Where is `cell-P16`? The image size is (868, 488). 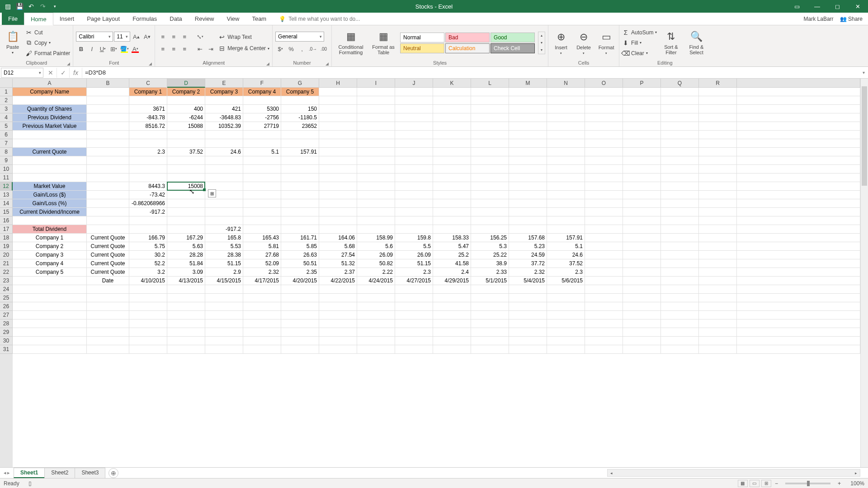 cell-P16 is located at coordinates (642, 221).